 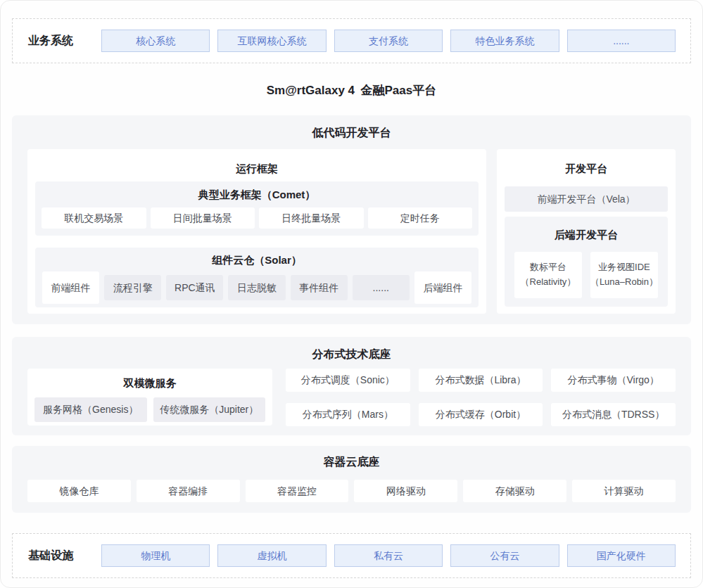 What do you see at coordinates (319, 288) in the screenshot?
I see `solar-box-event-components: 事件组件` at bounding box center [319, 288].